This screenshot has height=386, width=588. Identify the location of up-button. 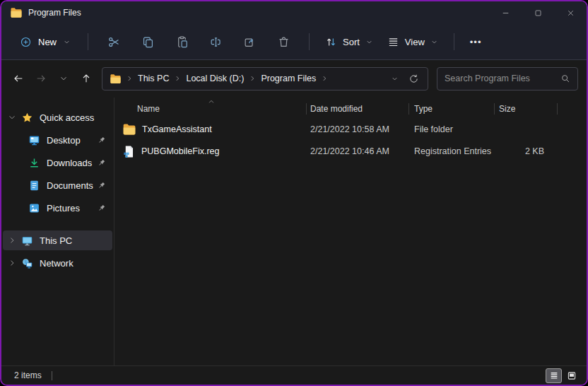
(86, 78).